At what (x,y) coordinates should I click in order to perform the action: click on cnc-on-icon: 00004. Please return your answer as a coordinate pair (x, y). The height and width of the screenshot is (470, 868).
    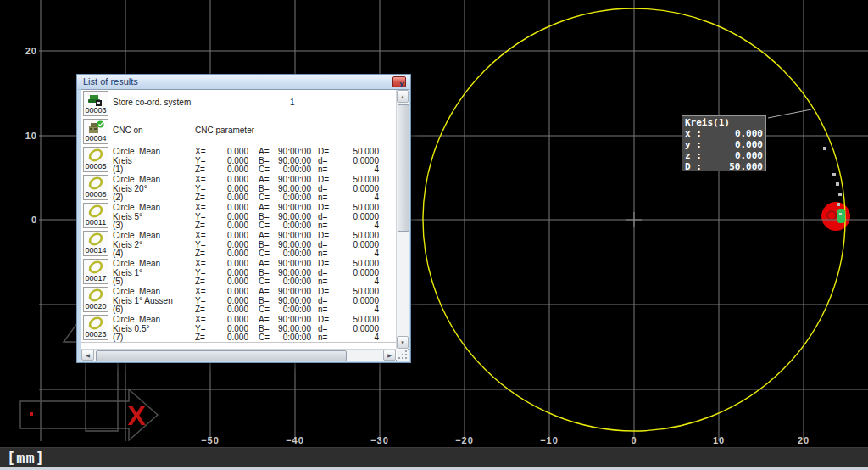
    Looking at the image, I should click on (96, 131).